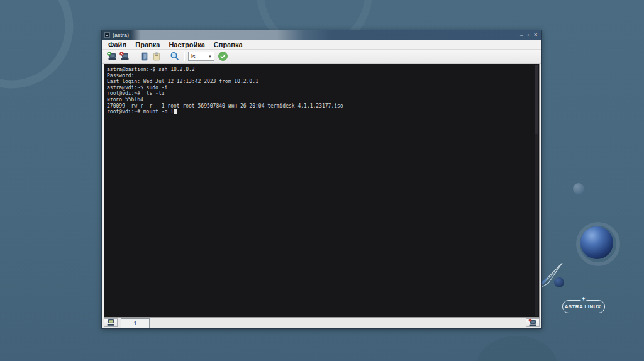 The image size is (644, 361). What do you see at coordinates (597, 243) in the screenshot?
I see `sphere-large` at bounding box center [597, 243].